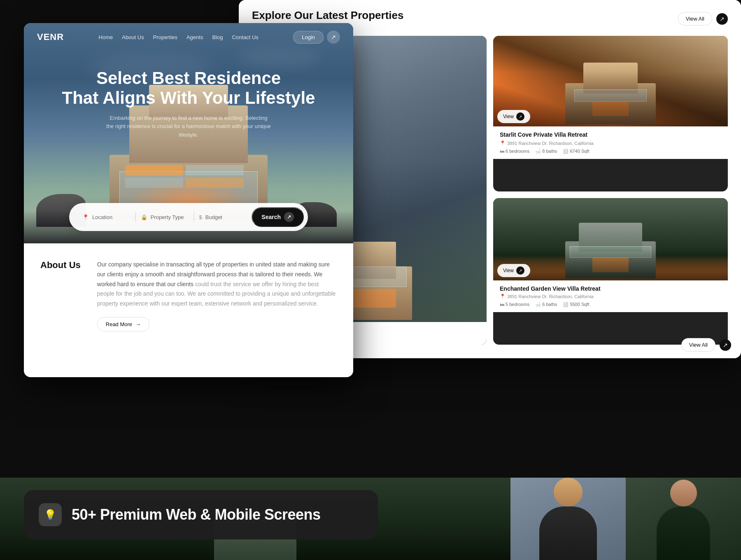  What do you see at coordinates (611, 143) in the screenshot?
I see `prop1-address: 📍 3891 Ranchview Dr. Richardson, Califor…` at bounding box center [611, 143].